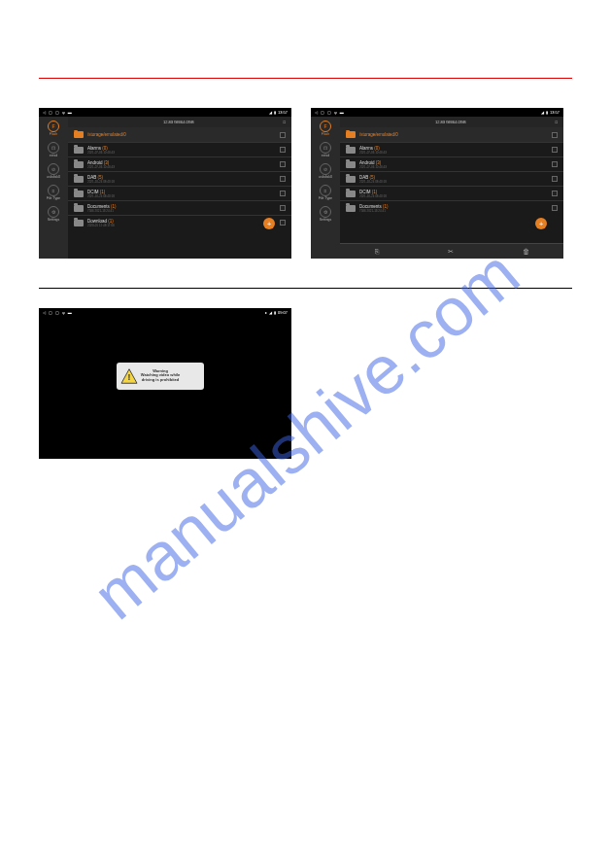 Image resolution: width=611 pixels, height=868 pixels. What do you see at coordinates (180, 222) in the screenshot?
I see `list-item: Download (1) 2020-01 12:48:17:08` at bounding box center [180, 222].